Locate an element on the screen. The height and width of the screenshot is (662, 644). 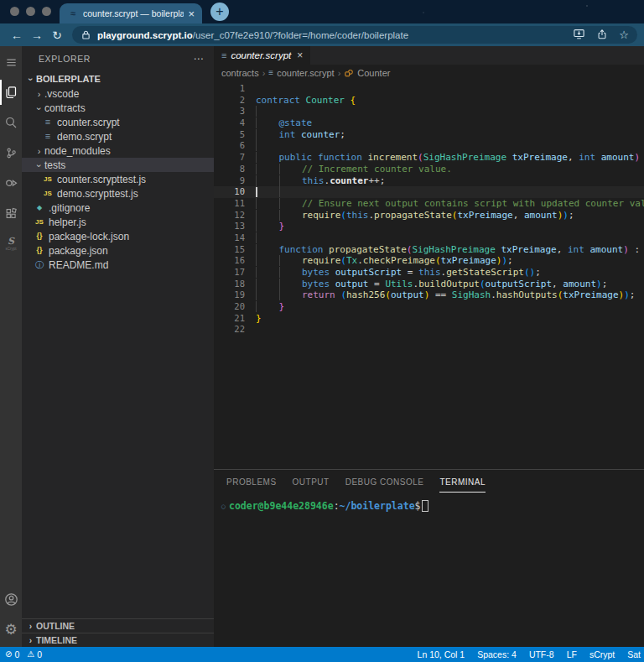
line-number: 10 is located at coordinates (230, 192).